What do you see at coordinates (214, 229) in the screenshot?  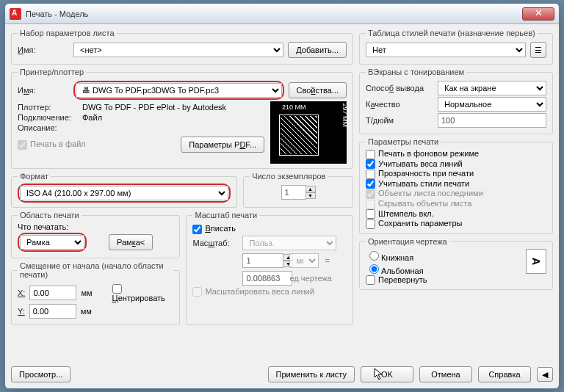 I see `fit-checkbox: Вписать` at bounding box center [214, 229].